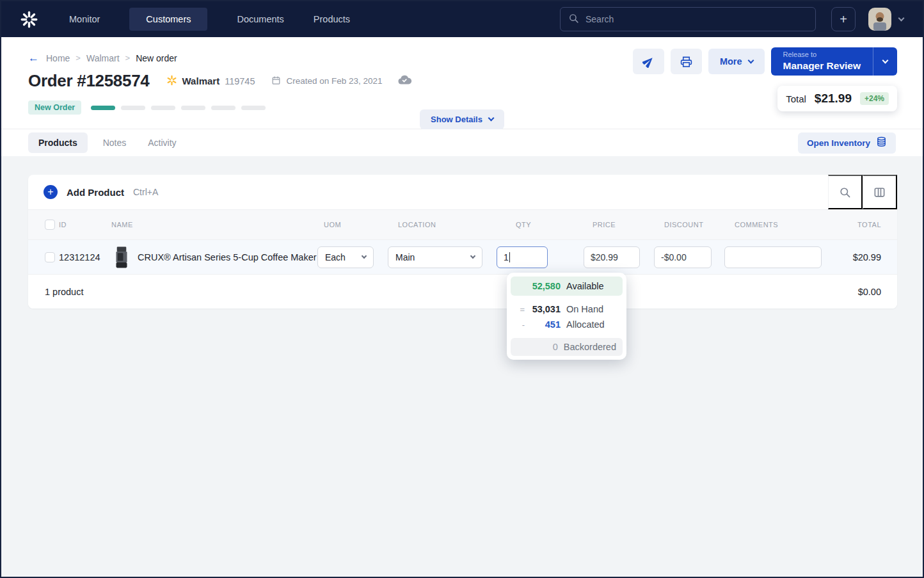 This screenshot has height=578, width=924. What do you see at coordinates (156, 58) in the screenshot?
I see `breadcrumb-current: New order` at bounding box center [156, 58].